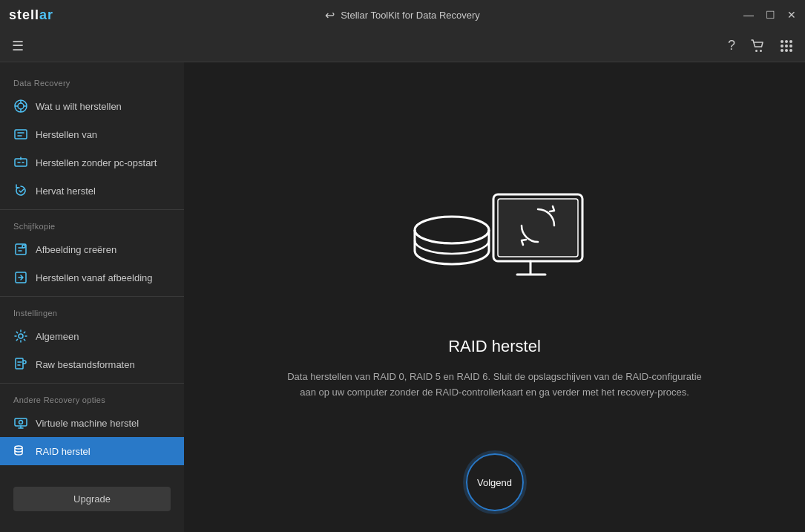  Describe the element at coordinates (92, 423) in the screenshot. I see `sidebar-item-virtuele: Virtuele machine herstel` at that location.